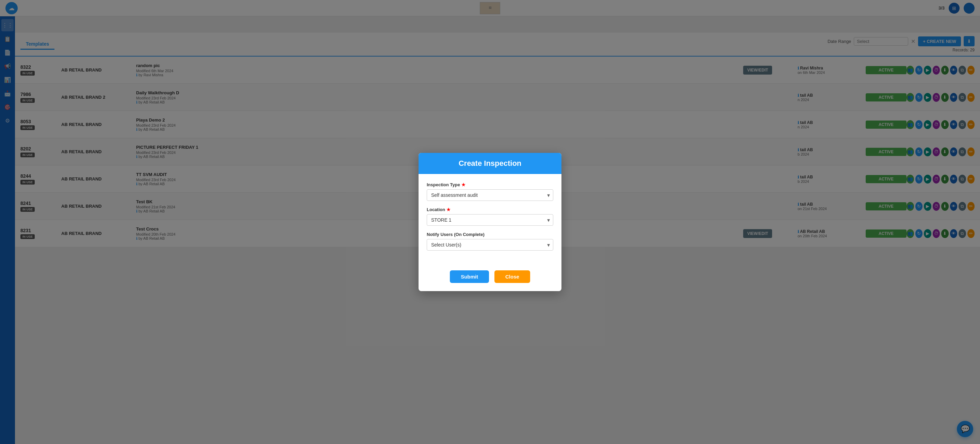 The image size is (980, 444). What do you see at coordinates (490, 185) in the screenshot?
I see `inspection-type-label: Inspection Type ★` at bounding box center [490, 185].